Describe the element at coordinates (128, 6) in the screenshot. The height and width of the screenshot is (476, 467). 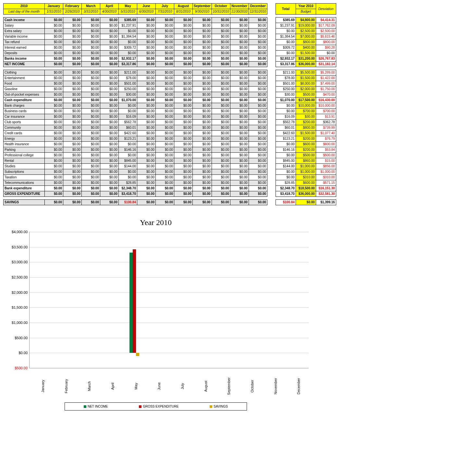
I see `header-month: May` at that location.